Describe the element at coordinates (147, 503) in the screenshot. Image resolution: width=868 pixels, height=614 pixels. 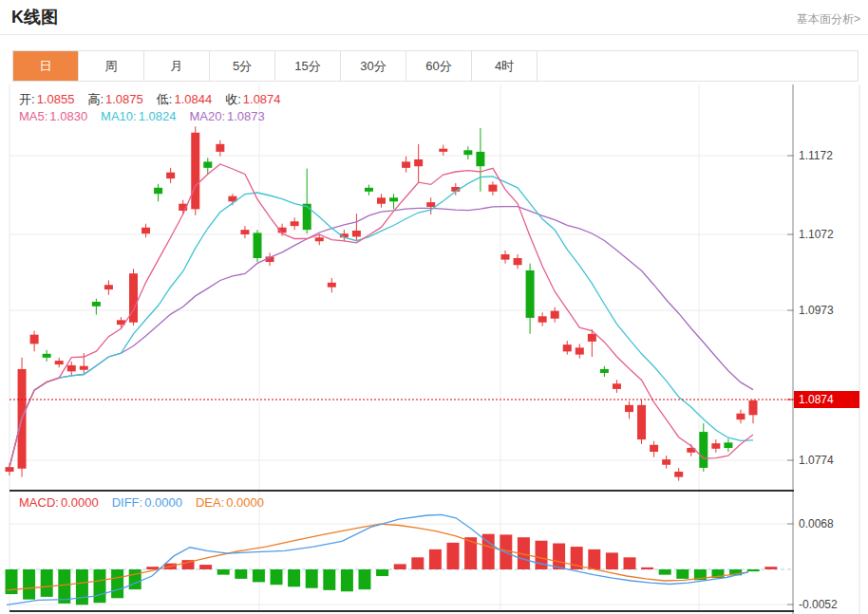
I see `legend-item: DIFF:0.0000` at that location.